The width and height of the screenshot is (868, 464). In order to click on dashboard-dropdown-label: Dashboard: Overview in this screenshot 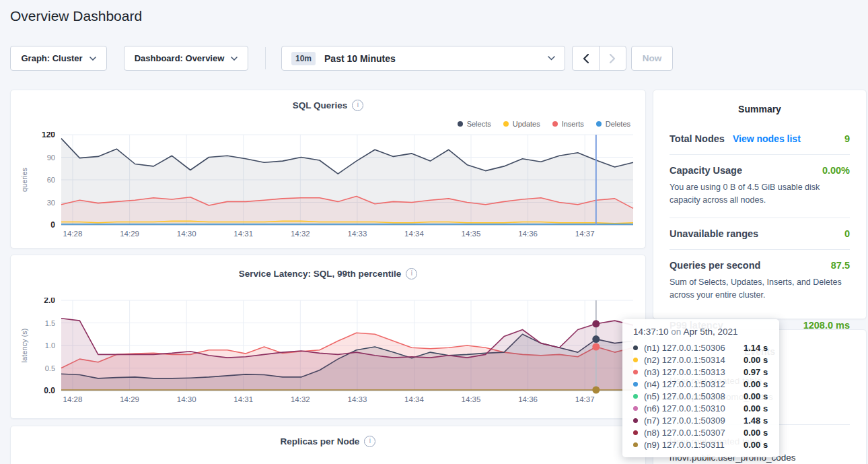, I will do `click(180, 58)`.